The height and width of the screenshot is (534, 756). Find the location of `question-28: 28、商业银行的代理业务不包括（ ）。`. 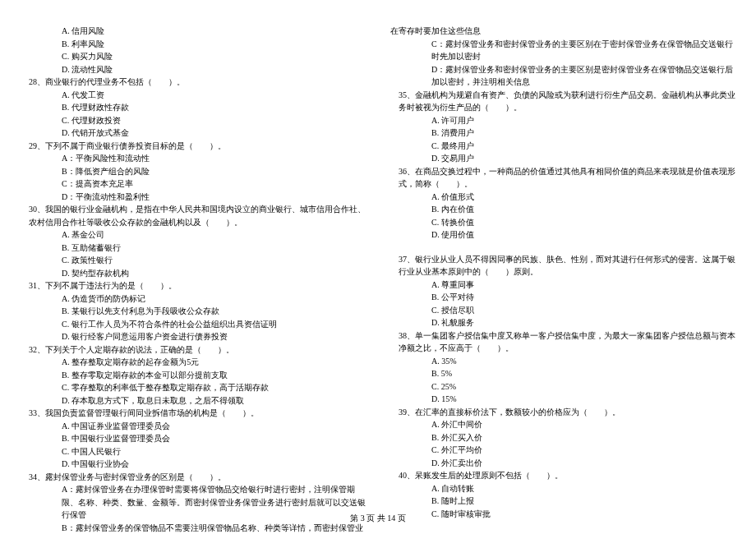

question-28: 28、商业银行的代理业务不包括（ ）。 is located at coordinates (193, 82).